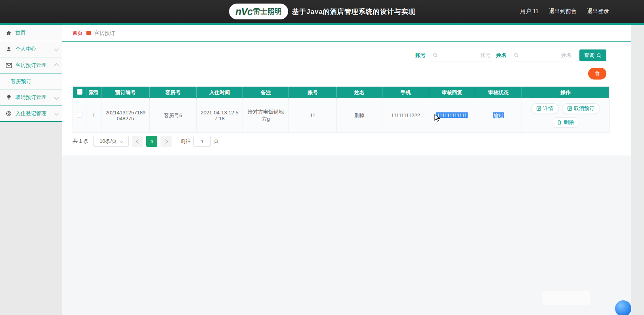  Describe the element at coordinates (566, 123) in the screenshot. I see `delete-button: 删除` at that location.